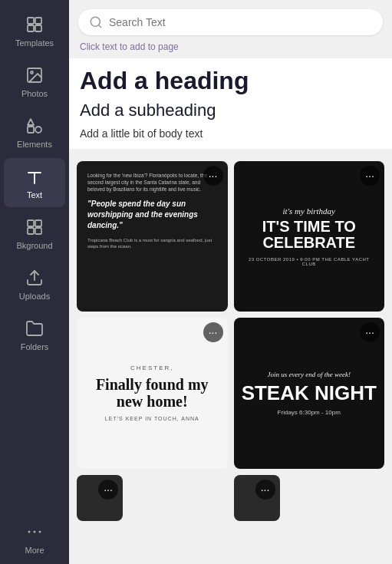 The width and height of the screenshot is (392, 564). I want to click on card-beach-footer: Tropicana Beach Club is a must for sangr…, so click(152, 244).